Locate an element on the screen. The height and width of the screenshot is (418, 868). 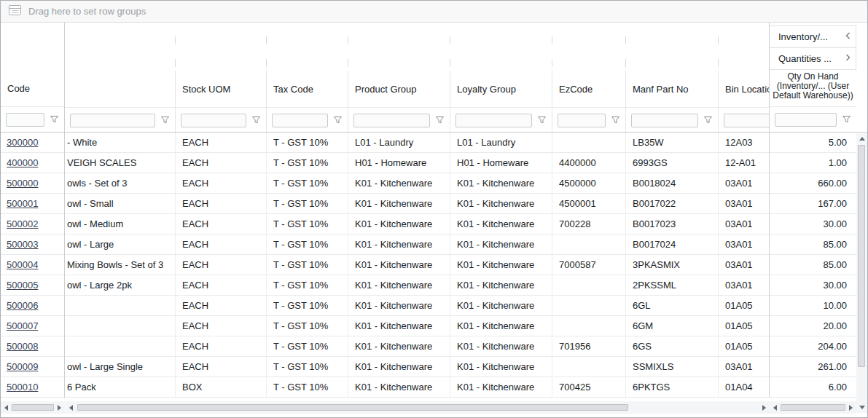
code-filter-input is located at coordinates (25, 119).